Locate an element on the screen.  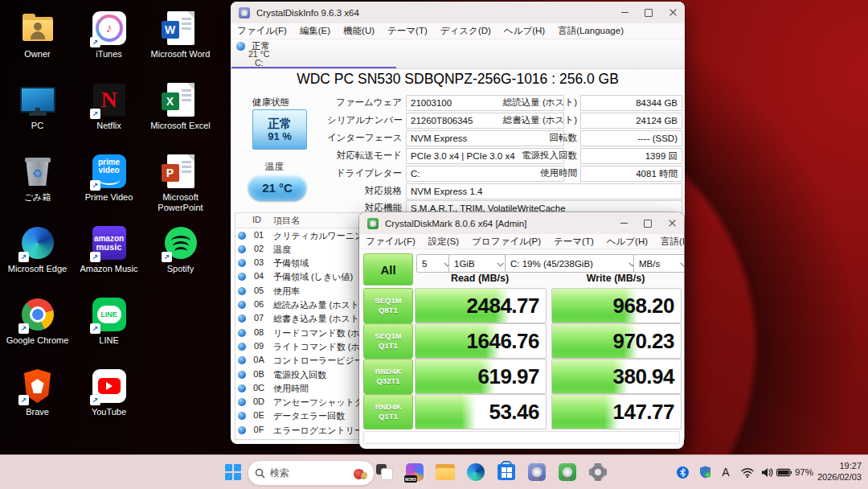
desktop-icon-powerpoint: P Microsoft PowerPoint is located at coordinates (180, 183).